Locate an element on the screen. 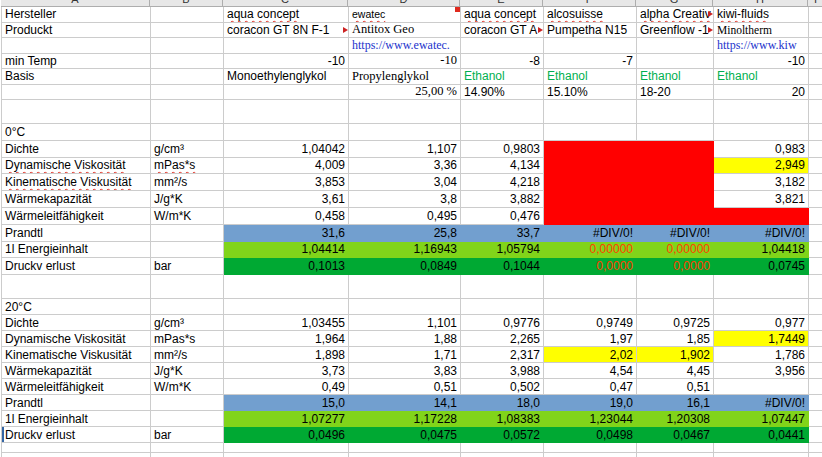  cell-B28 is located at coordinates (188, 455).